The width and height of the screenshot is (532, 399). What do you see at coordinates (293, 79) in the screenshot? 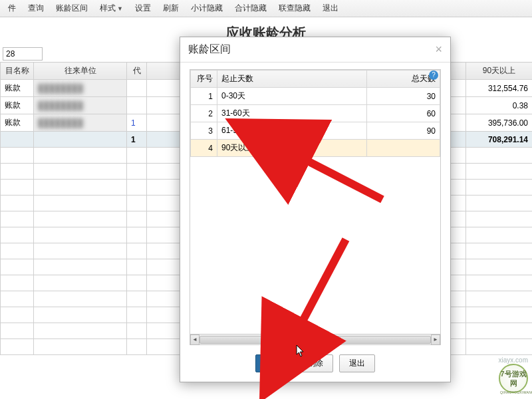
I see `col-range: 起止天数` at bounding box center [293, 79].